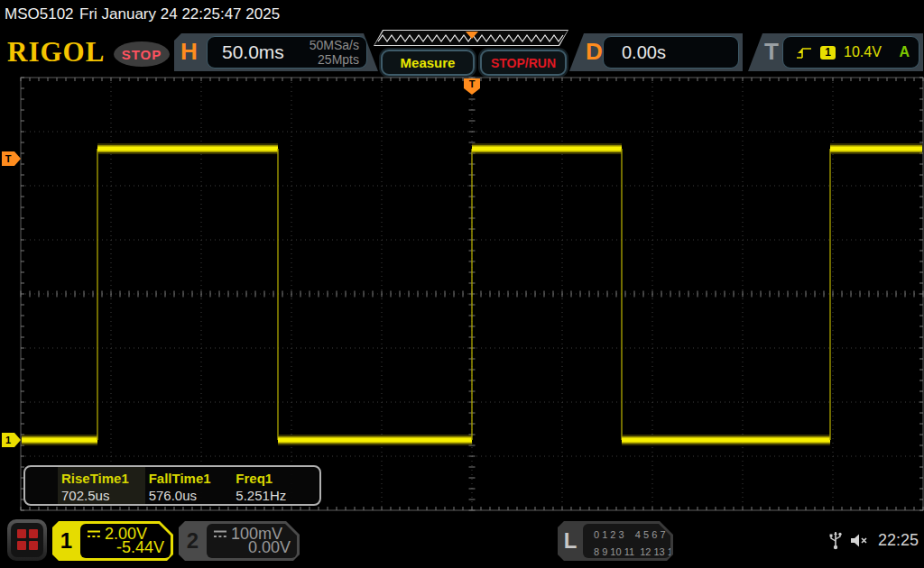 The height and width of the screenshot is (568, 924). I want to click on measurement-value: 5.251Hz, so click(278, 496).